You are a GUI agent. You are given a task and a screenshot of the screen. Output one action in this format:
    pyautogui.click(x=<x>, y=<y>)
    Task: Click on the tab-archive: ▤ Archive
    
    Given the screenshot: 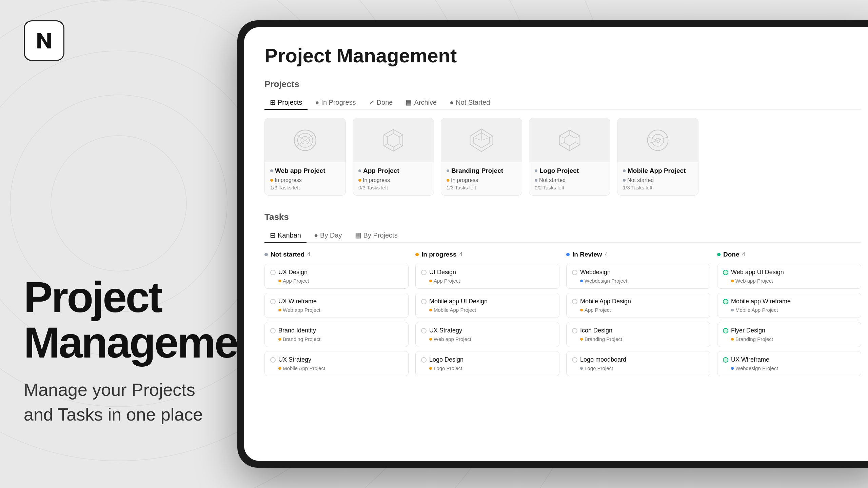 What is the action you would take?
    pyautogui.click(x=421, y=103)
    